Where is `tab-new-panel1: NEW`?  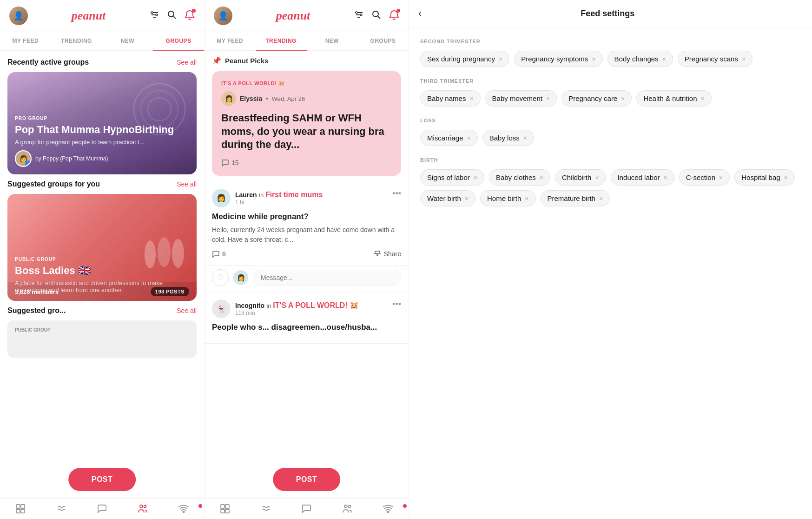
tab-new-panel1: NEW is located at coordinates (128, 41).